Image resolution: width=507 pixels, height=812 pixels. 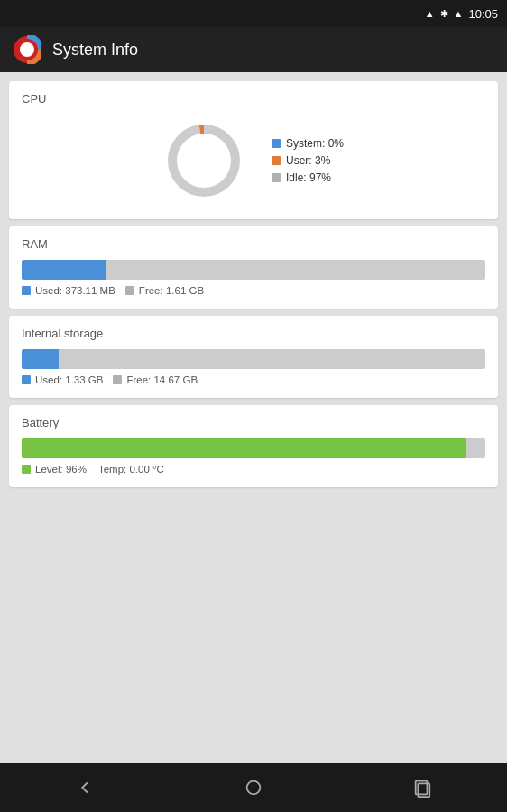 What do you see at coordinates (254, 99) in the screenshot?
I see `cpu-title: CPU` at bounding box center [254, 99].